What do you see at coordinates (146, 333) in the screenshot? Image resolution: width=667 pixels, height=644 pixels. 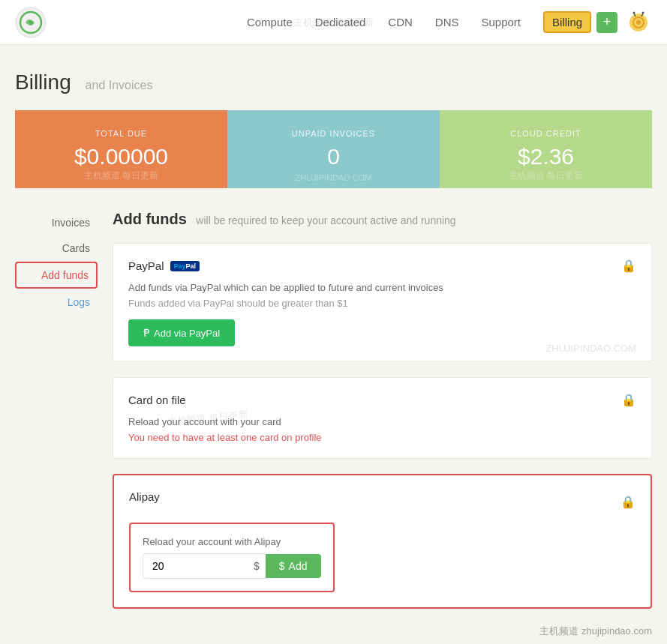 I see `paypal-btn-icon: Ᵽ` at bounding box center [146, 333].